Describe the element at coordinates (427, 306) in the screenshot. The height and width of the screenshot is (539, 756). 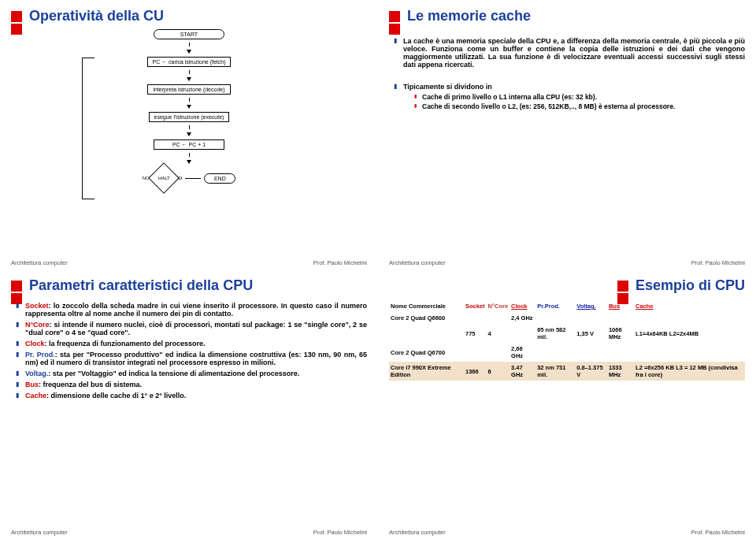
I see `th-name: Nome Commerciale` at that location.